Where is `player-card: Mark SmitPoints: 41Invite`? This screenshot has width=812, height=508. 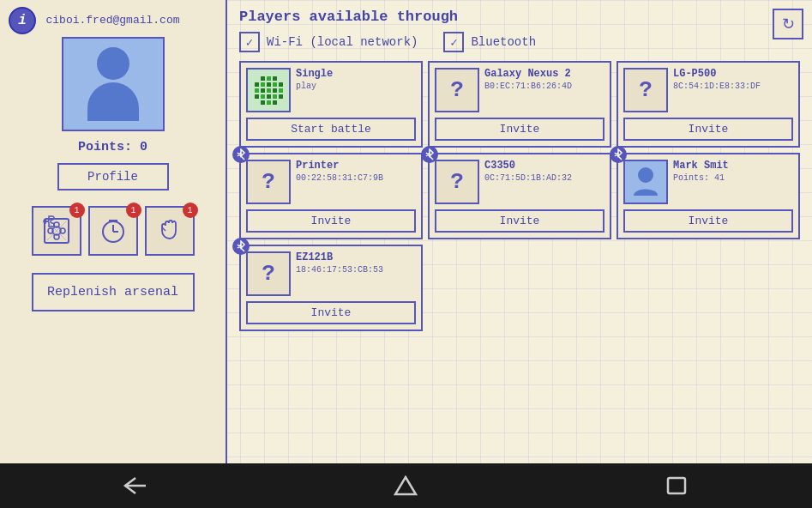
player-card: Mark SmitPoints: 41Invite is located at coordinates (708, 196).